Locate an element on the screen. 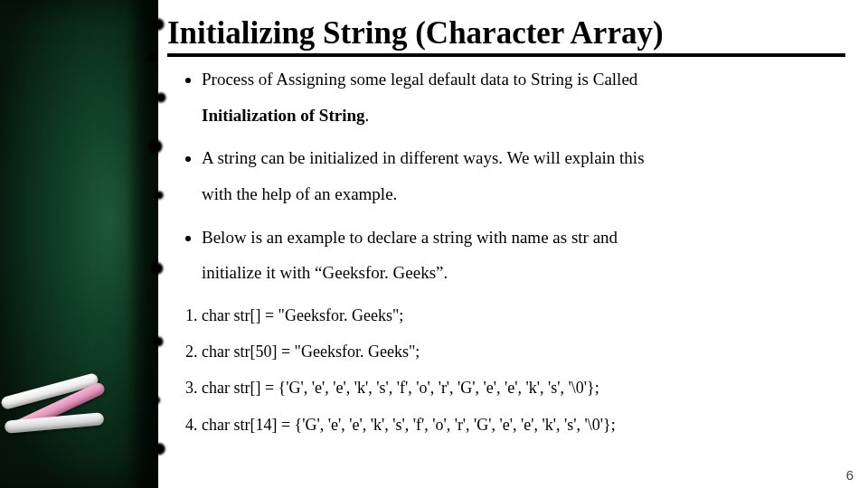  example-4: char str[14] = {'G', 'e', 'e', 'k', 's',… is located at coordinates (519, 425).